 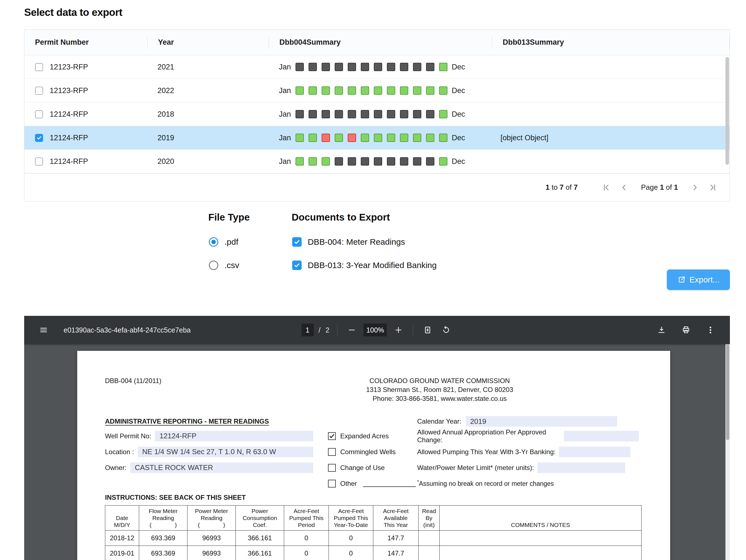 What do you see at coordinates (377, 114) in the screenshot?
I see `table-row: 12124-RFP2018JanDec` at bounding box center [377, 114].